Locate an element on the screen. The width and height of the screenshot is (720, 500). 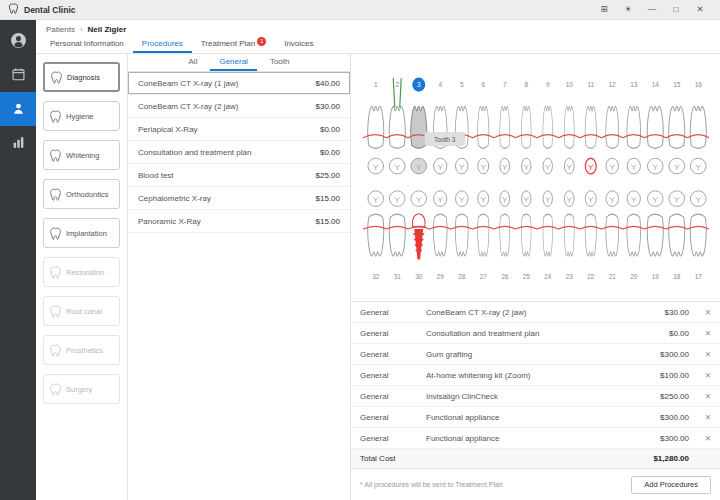
tooth-number-upper-15: 15 is located at coordinates (676, 84).